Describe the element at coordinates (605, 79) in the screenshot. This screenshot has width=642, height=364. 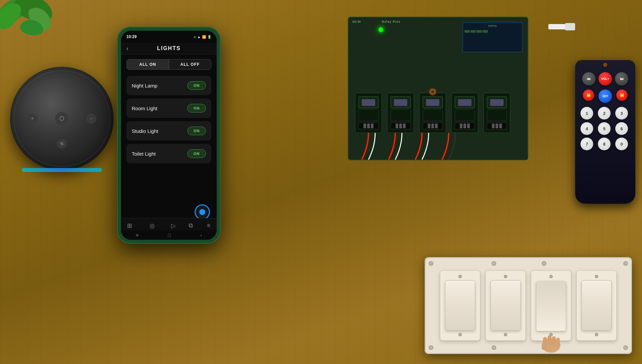
I see `remote-top-row: ⏮ VOL+ ⏭` at that location.